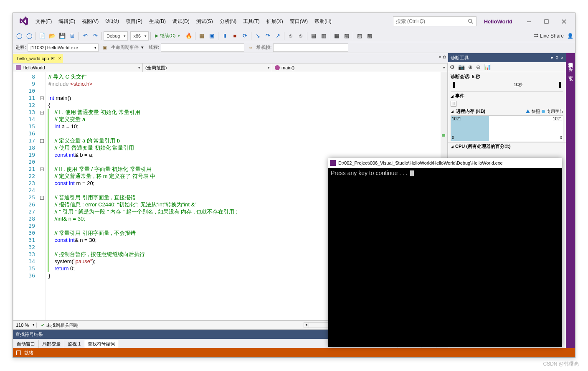 The height and width of the screenshot is (371, 588). I want to click on extra-icon-8: ▩, so click(370, 36).